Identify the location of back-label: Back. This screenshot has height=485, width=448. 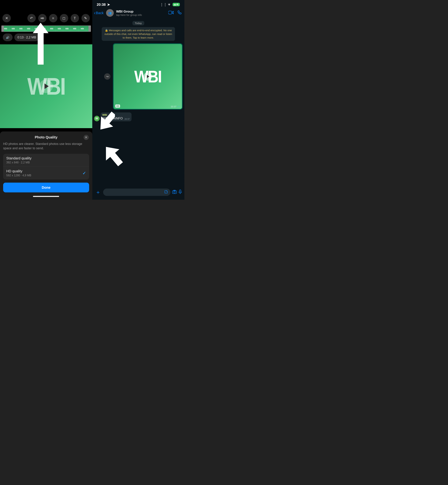
(100, 13).